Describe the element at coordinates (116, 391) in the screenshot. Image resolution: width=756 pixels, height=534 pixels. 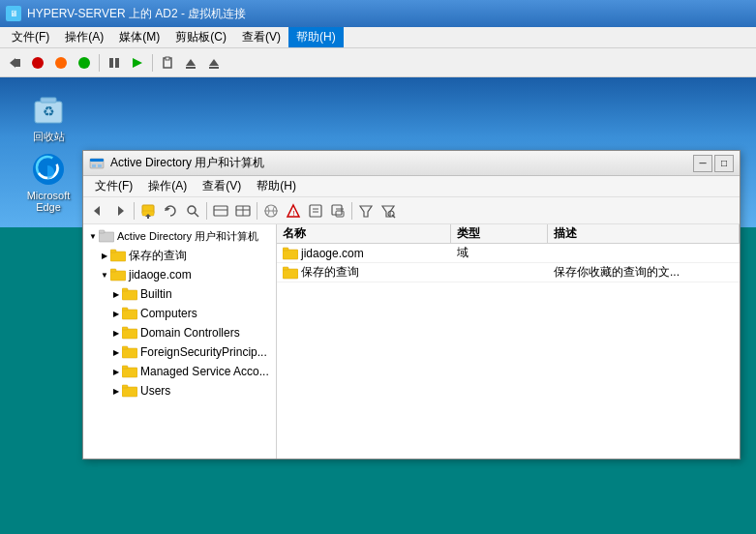
I see `tree-chevron-users: ▶` at that location.